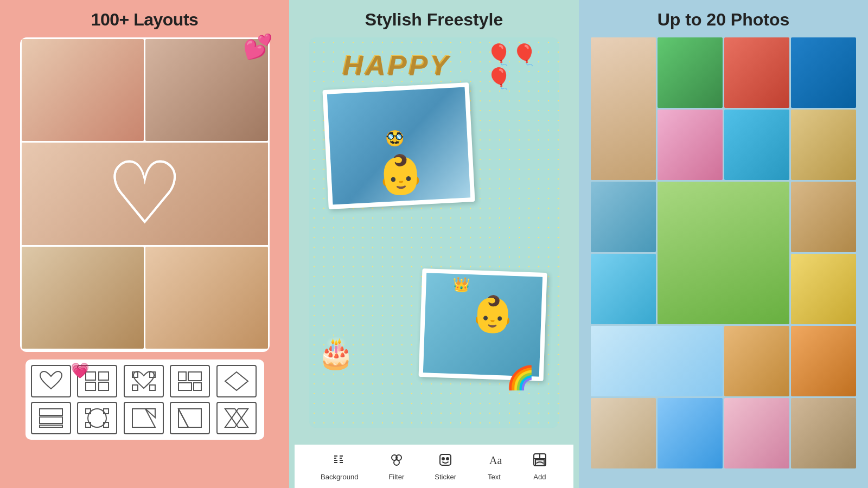  Describe the element at coordinates (483, 324) in the screenshot. I see `photo-card-2-image: 👑 👶` at that location.